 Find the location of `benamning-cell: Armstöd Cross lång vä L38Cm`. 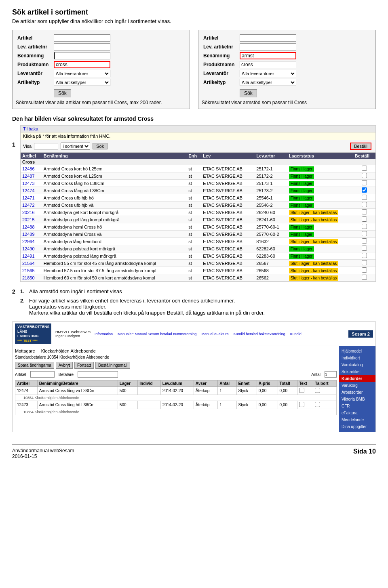

benamning-cell: Armstöd Cross lång vä L38Cm is located at coordinates (115, 191).